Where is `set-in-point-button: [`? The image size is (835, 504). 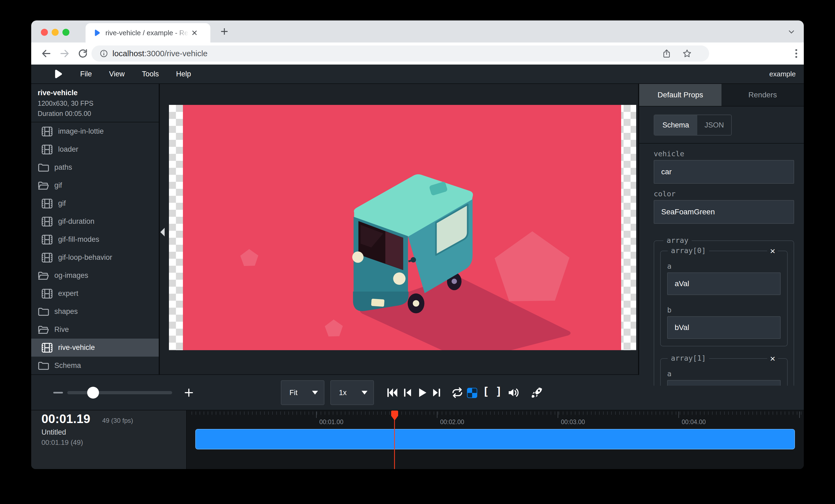
set-in-point-button: [ is located at coordinates (486, 392).